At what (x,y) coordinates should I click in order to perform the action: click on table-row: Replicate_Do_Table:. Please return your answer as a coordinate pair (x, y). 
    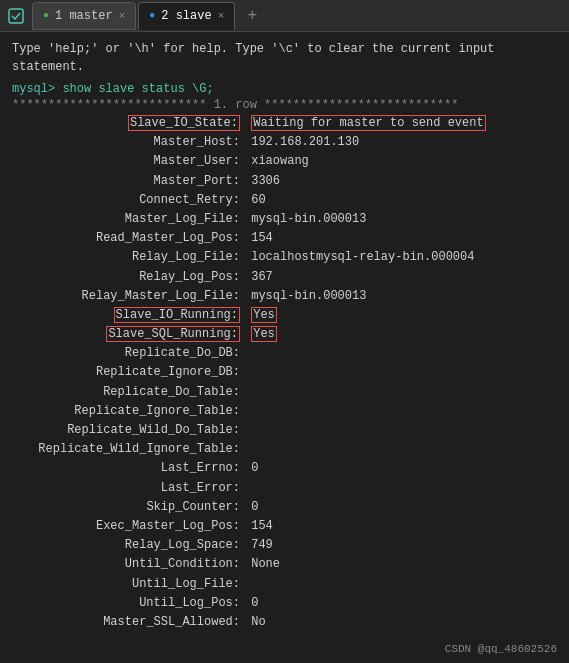
    Looking at the image, I should click on (284, 392).